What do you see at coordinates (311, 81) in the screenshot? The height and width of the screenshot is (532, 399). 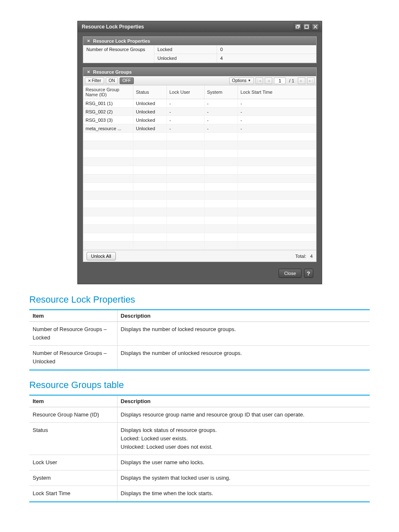 I see `page-last-button: ►|` at bounding box center [311, 81].